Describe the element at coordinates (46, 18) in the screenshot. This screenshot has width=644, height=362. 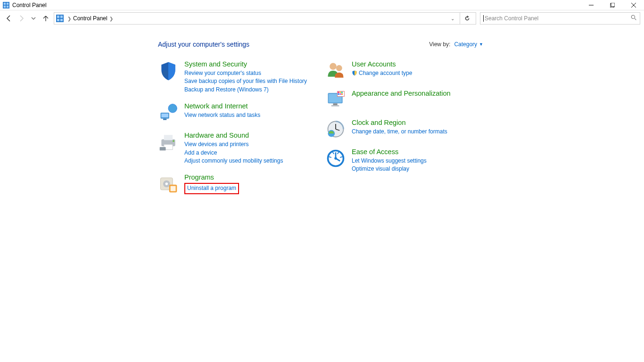
I see `up-button` at that location.